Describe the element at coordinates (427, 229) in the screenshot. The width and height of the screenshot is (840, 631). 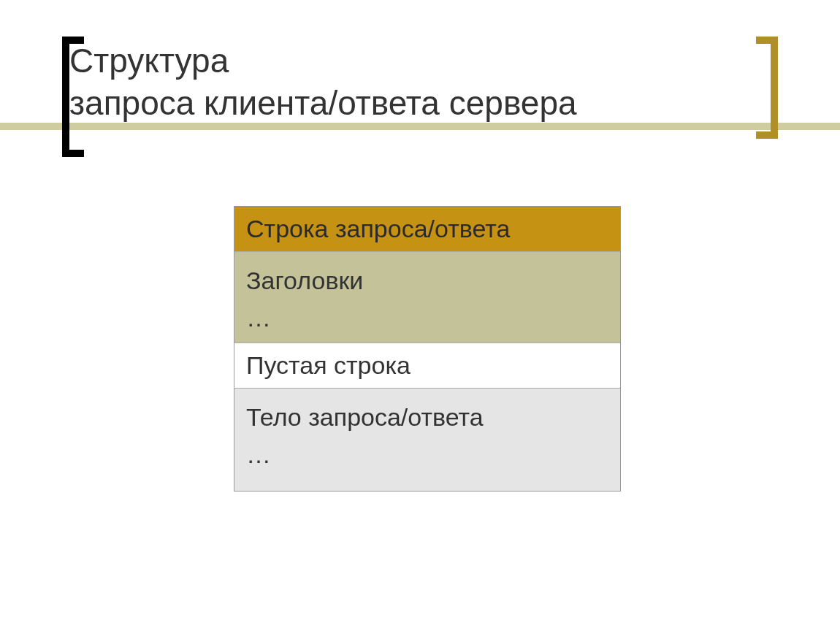
I see `diagram-row-request-line: Строка запроса/ответа` at that location.